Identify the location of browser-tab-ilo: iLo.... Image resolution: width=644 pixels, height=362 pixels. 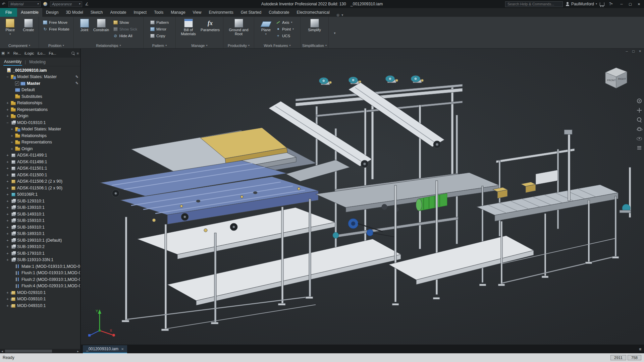
(42, 53).